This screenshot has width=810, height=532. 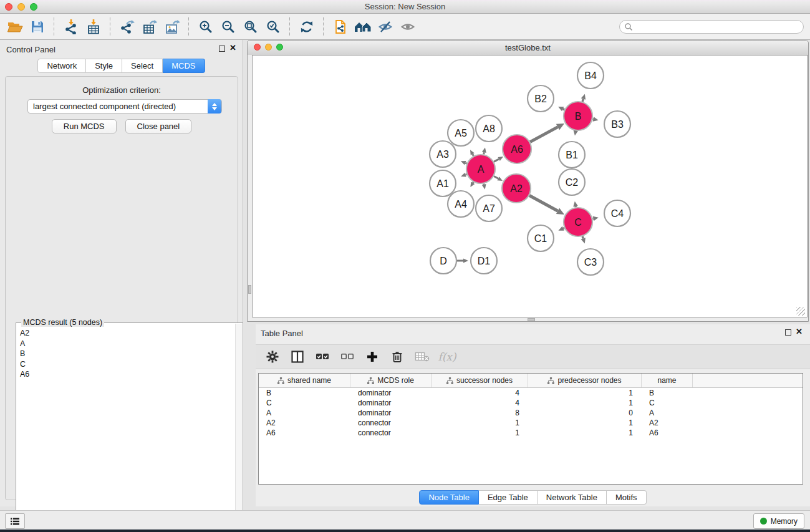 I want to click on column-header-MCDS-role: MCDS role, so click(x=391, y=380).